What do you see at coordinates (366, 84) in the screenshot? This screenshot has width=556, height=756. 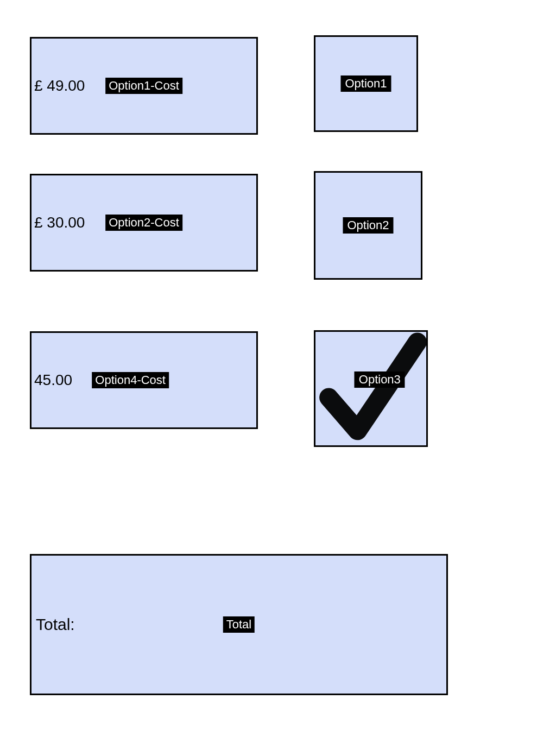 I see `option1-label: Option1` at bounding box center [366, 84].